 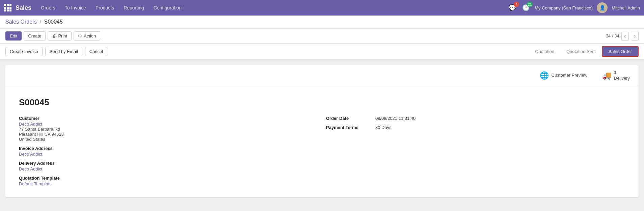 What do you see at coordinates (18, 8) in the screenshot?
I see `app-logo: Sales` at bounding box center [18, 8].